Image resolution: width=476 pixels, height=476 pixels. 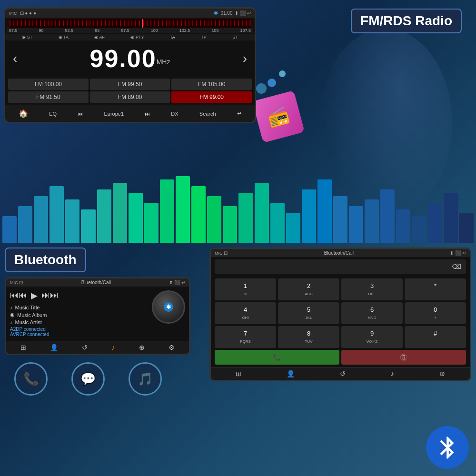 What do you see at coordinates (130, 65) in the screenshot?
I see `fm-radio-device: MIC ⊡ ● ● ● ✱ 01:00 ⬆ ⬛ ↩ 87.5 90 92.5 9…` at bounding box center [130, 65].